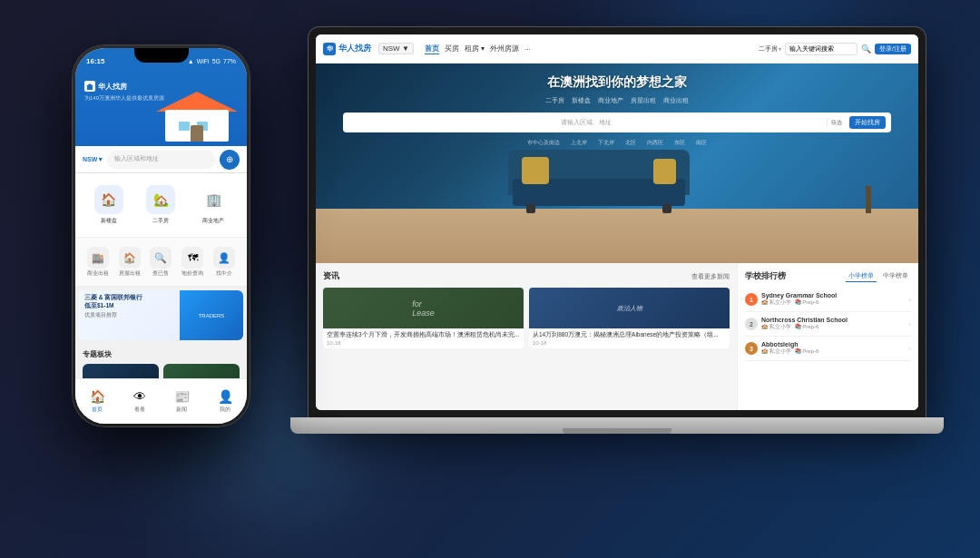  What do you see at coordinates (161, 200) in the screenshot?
I see `second-hand-icon: 🏡` at bounding box center [161, 200].